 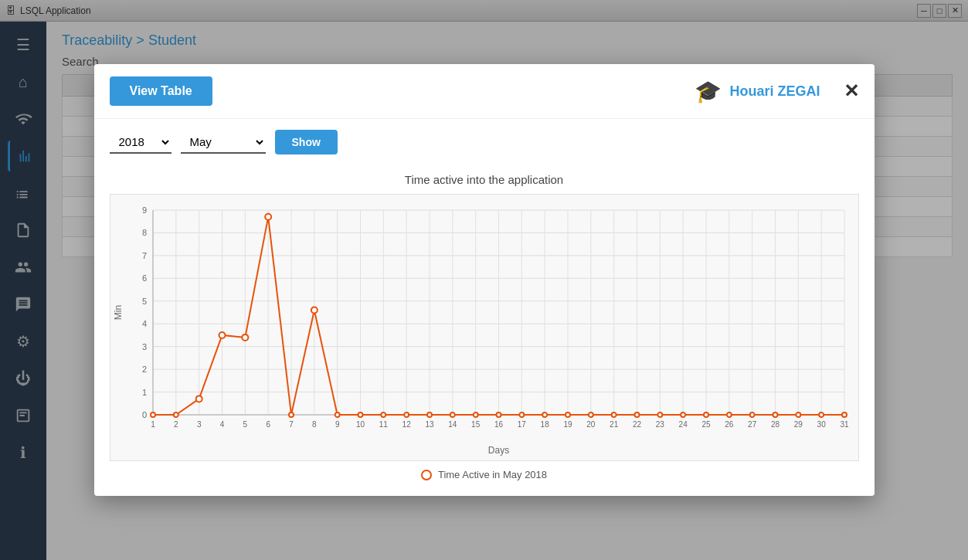 I want to click on svg-text: 24, so click(x=683, y=425).